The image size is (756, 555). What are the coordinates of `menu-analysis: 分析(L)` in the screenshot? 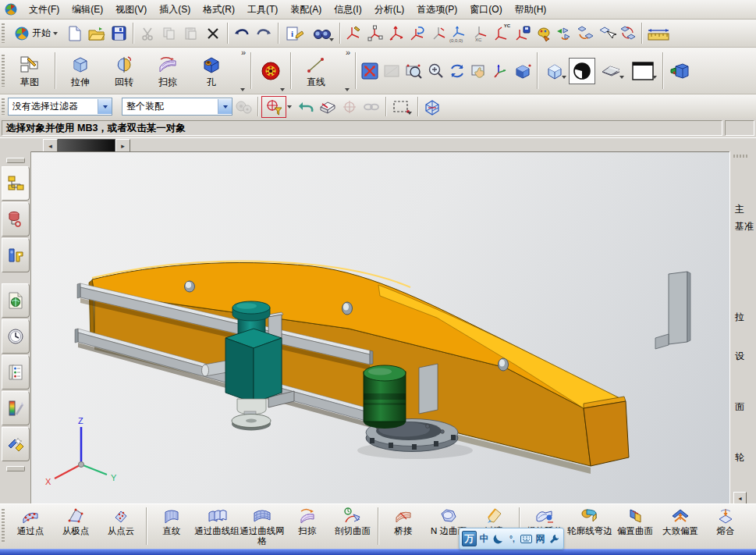 It's located at (390, 9).